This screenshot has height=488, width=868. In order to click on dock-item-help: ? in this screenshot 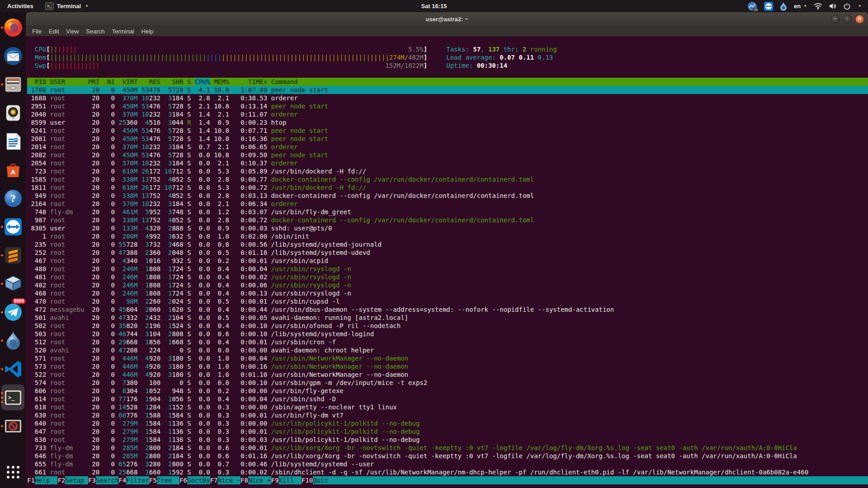, I will do `click(13, 198)`.